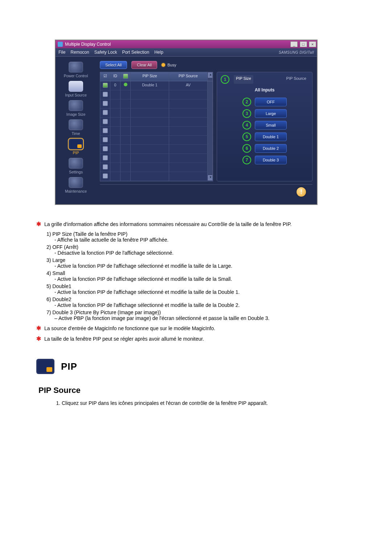  Describe the element at coordinates (271, 125) in the screenshot. I see `option-small-button: Small` at that location.